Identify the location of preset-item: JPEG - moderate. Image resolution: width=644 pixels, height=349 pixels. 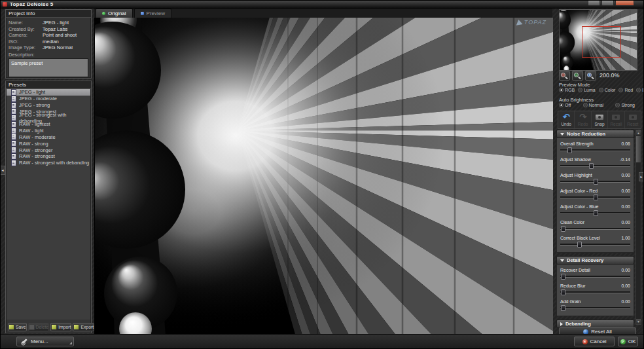
(48, 99).